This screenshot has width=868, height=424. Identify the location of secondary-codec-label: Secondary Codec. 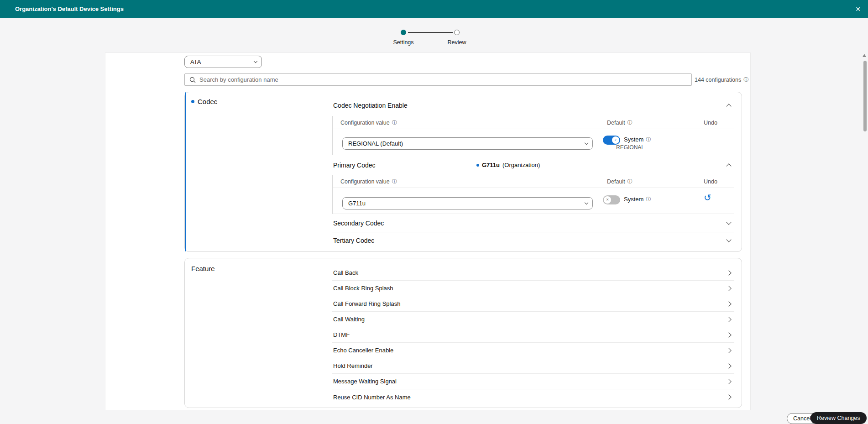
(359, 223).